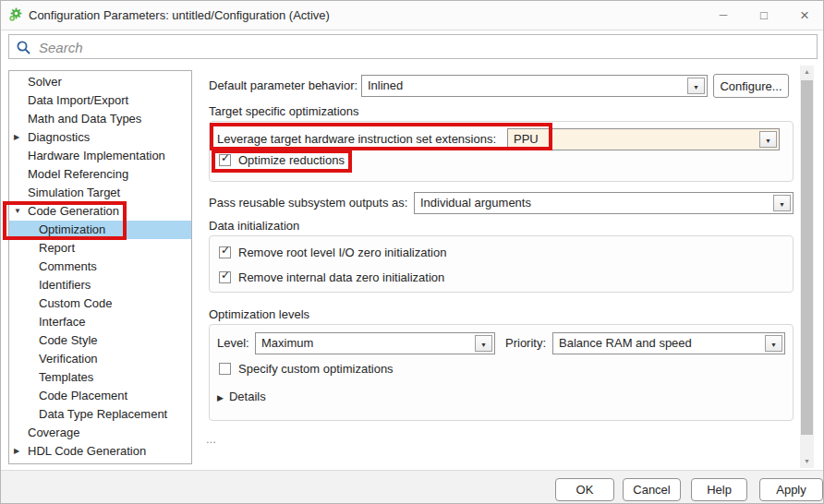 This screenshot has width=824, height=504. I want to click on select-value: PPU, so click(636, 139).